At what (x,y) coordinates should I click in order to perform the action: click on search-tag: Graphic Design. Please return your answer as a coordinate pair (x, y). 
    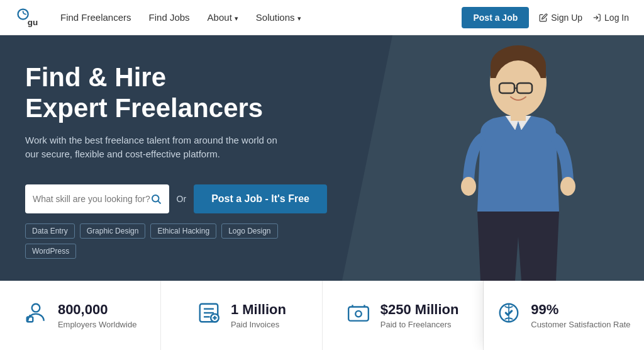
    Looking at the image, I should click on (113, 231).